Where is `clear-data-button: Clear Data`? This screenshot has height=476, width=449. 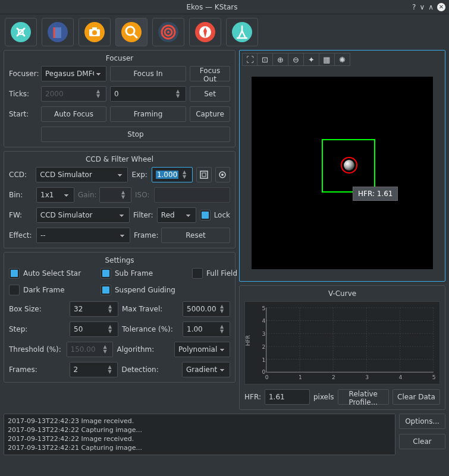 clear-data-button: Clear Data is located at coordinates (416, 397).